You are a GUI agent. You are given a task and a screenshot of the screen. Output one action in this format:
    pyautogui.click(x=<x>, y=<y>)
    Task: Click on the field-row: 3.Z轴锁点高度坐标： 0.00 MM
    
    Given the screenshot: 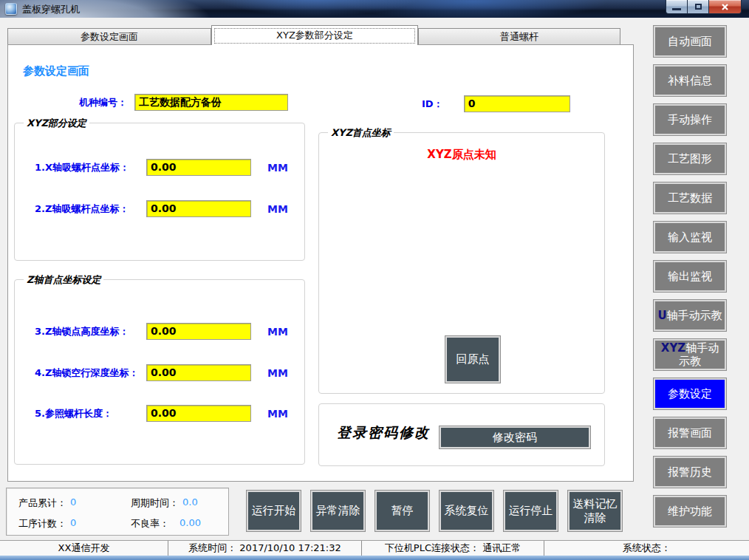 What is the action you would take?
    pyautogui.click(x=161, y=331)
    